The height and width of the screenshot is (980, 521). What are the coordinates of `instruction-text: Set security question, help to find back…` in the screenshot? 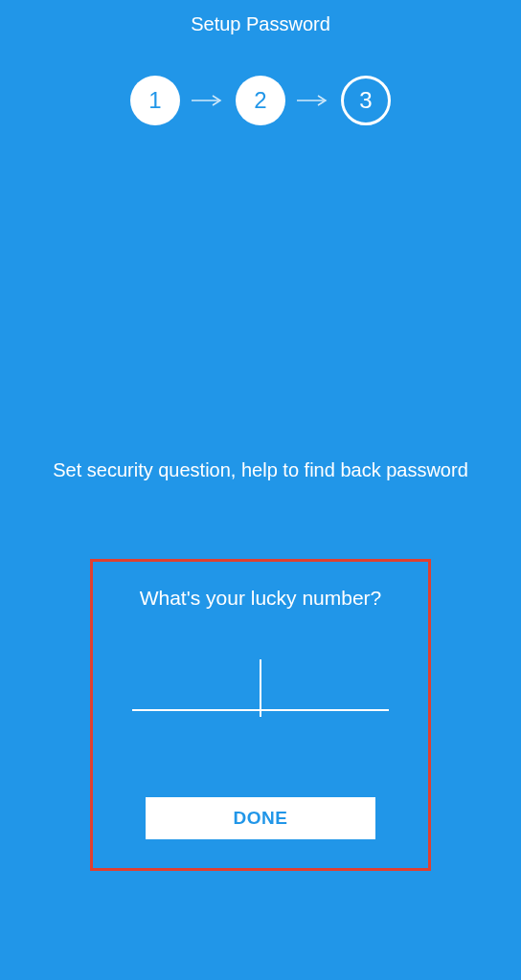 It's located at (260, 470).